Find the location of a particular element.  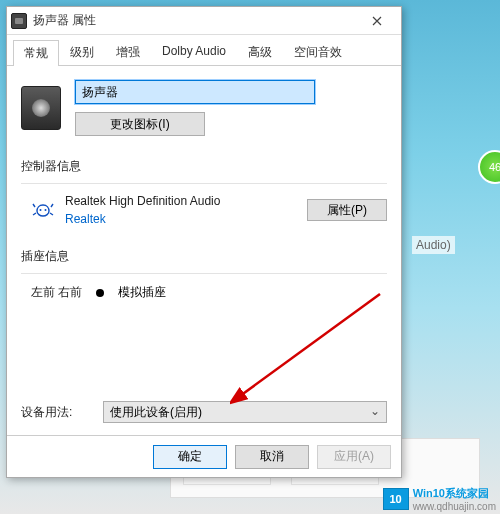

tab-enhance: 增强 is located at coordinates (128, 52).